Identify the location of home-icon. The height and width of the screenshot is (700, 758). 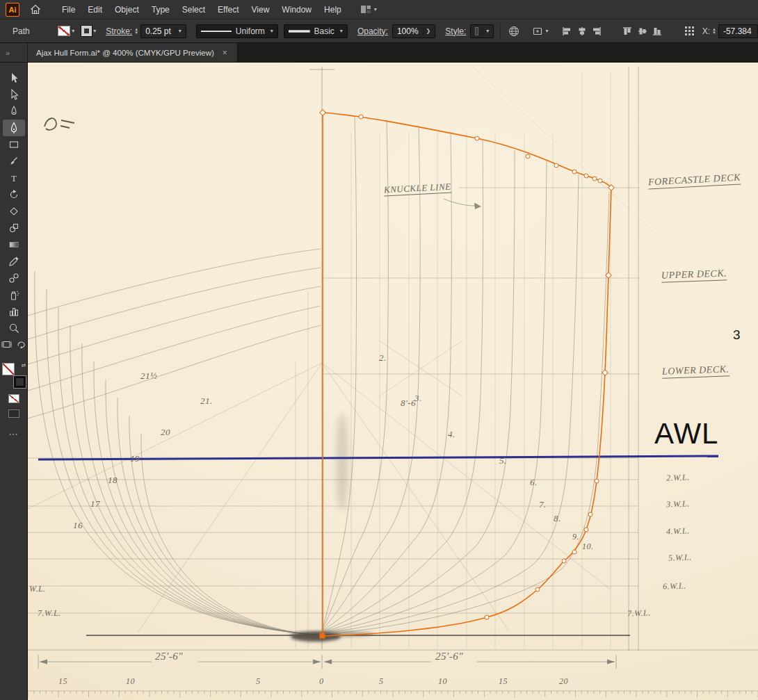
(35, 10).